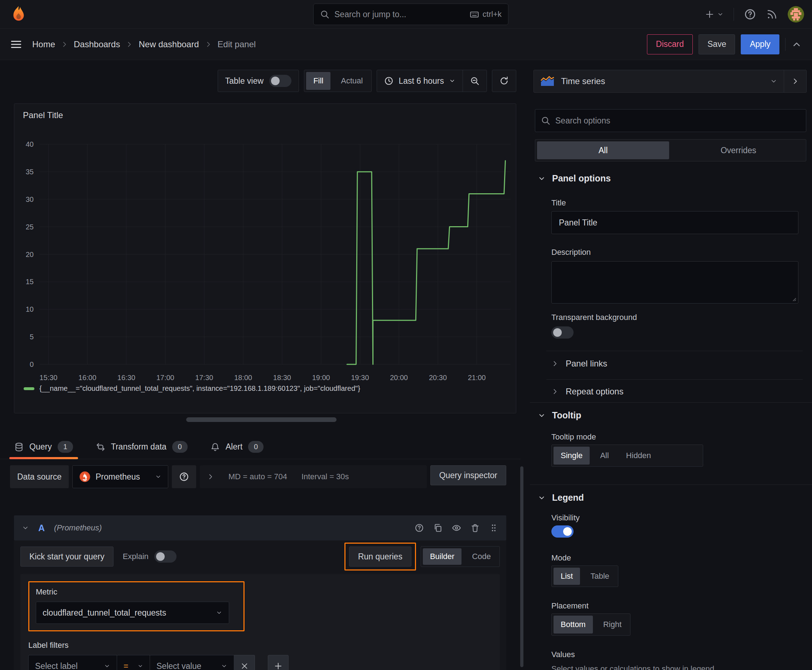 This screenshot has width=812, height=670. What do you see at coordinates (200, 388) in the screenshot?
I see `legend-series-label: {__name__="cloudflared_tunnel_total_requ…` at bounding box center [200, 388].